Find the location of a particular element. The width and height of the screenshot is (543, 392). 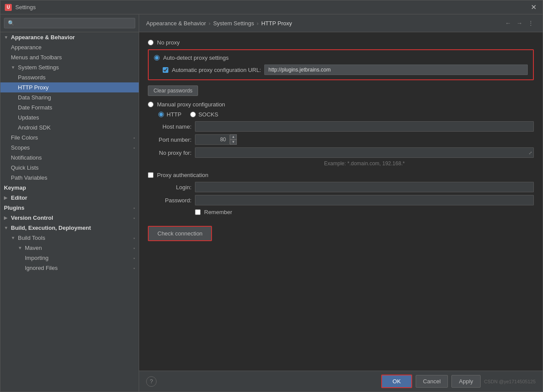

breadcrumb-part1: Appearance & Behavior is located at coordinates (176, 24).